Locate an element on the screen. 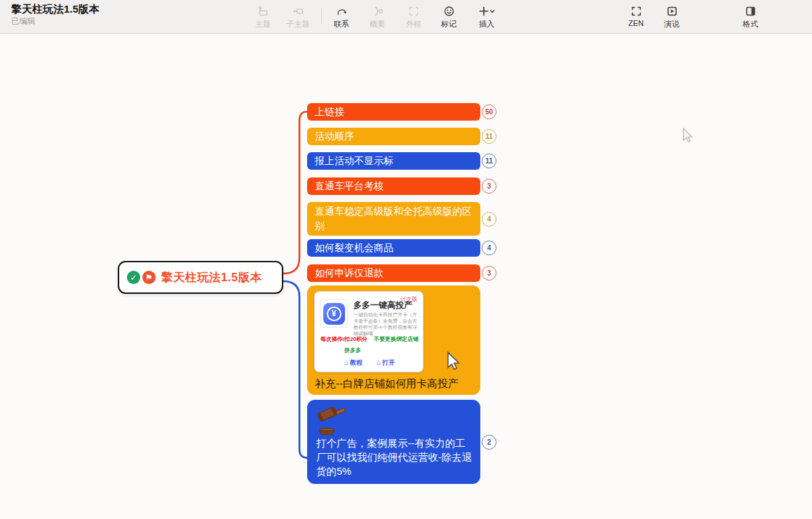  subtopic-icon is located at coordinates (298, 11).